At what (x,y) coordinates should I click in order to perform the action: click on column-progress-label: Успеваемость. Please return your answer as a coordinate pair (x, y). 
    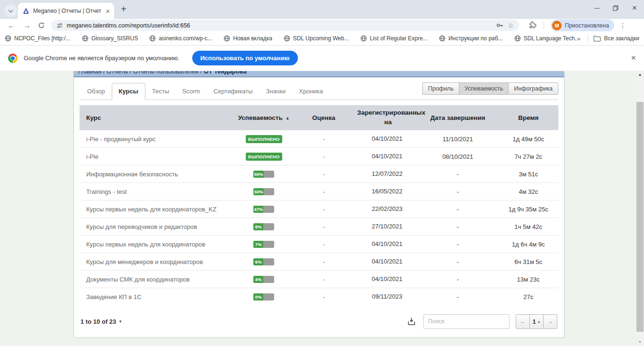
    Looking at the image, I should click on (260, 118).